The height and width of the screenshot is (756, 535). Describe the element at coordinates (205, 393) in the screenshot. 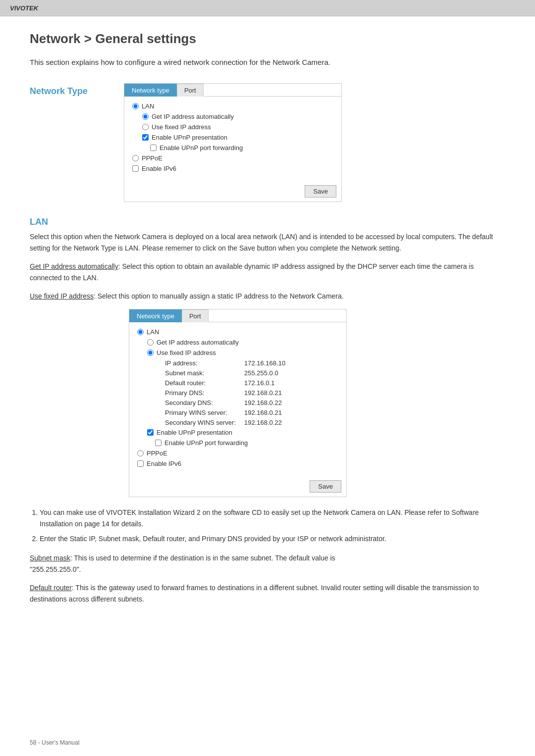

I see `field-label-3: Primary DNS:` at that location.